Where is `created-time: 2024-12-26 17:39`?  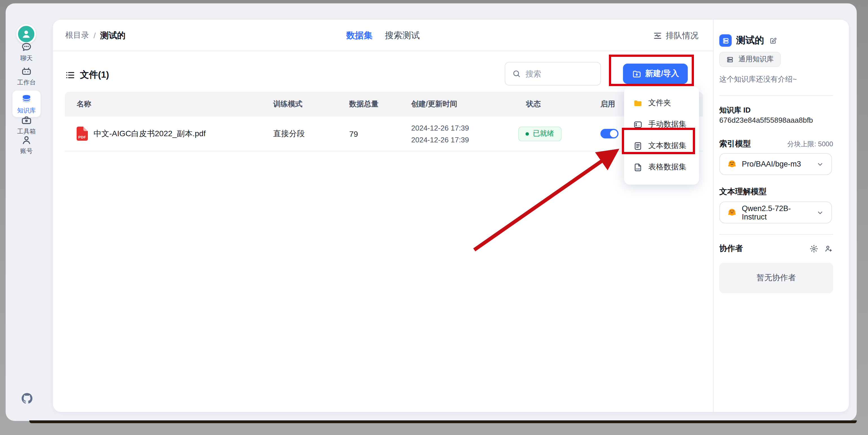
created-time: 2024-12-26 17:39 is located at coordinates (462, 128).